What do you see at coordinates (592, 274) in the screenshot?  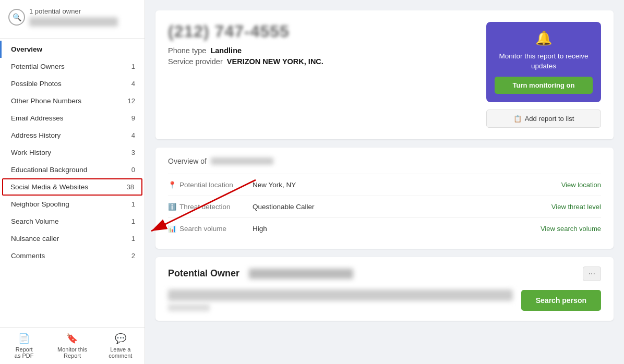 I see `potential-owner-menu-button: ···` at bounding box center [592, 274].